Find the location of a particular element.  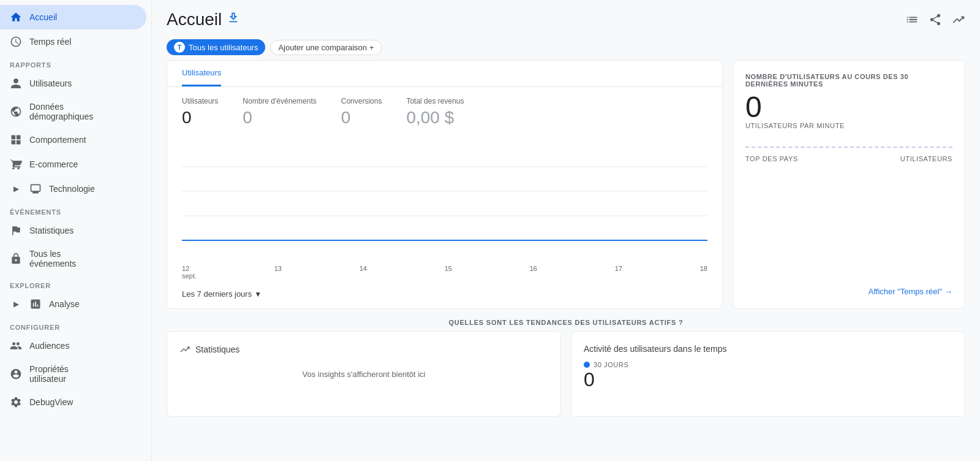

metric-utilisateurs: Utilisateurs 0 is located at coordinates (200, 112).